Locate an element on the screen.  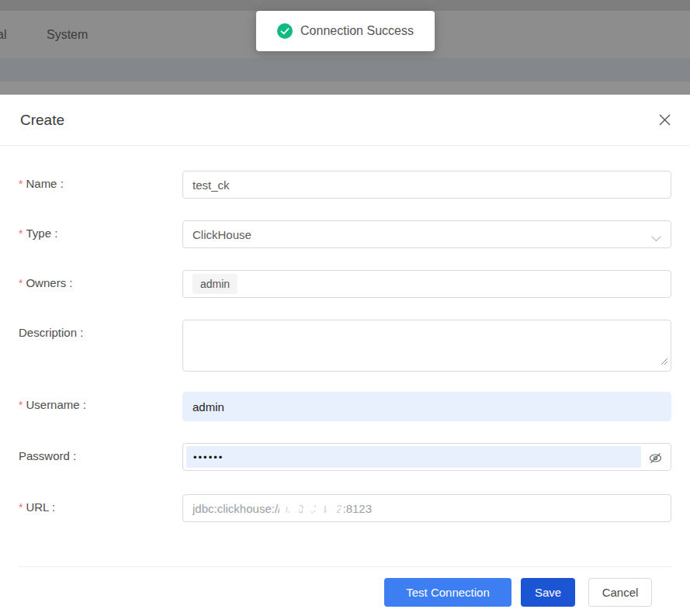
url-host-redacted: 0.101.33.12 is located at coordinates (312, 509).